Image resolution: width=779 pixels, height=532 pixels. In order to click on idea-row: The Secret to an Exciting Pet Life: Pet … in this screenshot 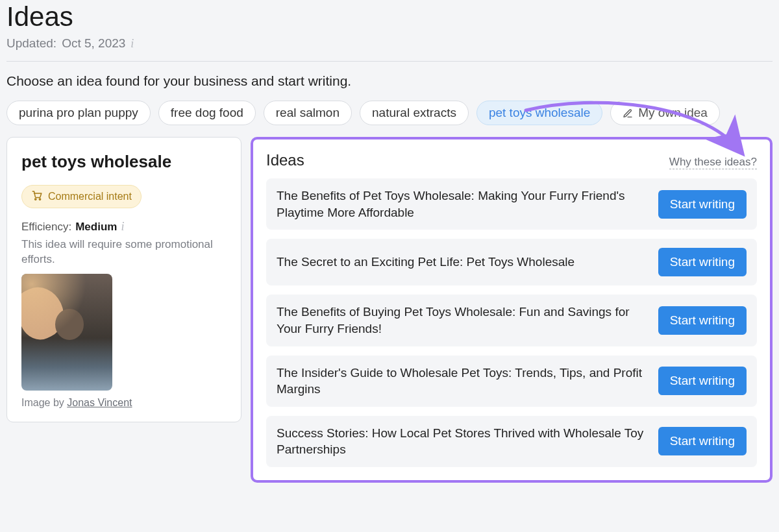, I will do `click(512, 262)`.